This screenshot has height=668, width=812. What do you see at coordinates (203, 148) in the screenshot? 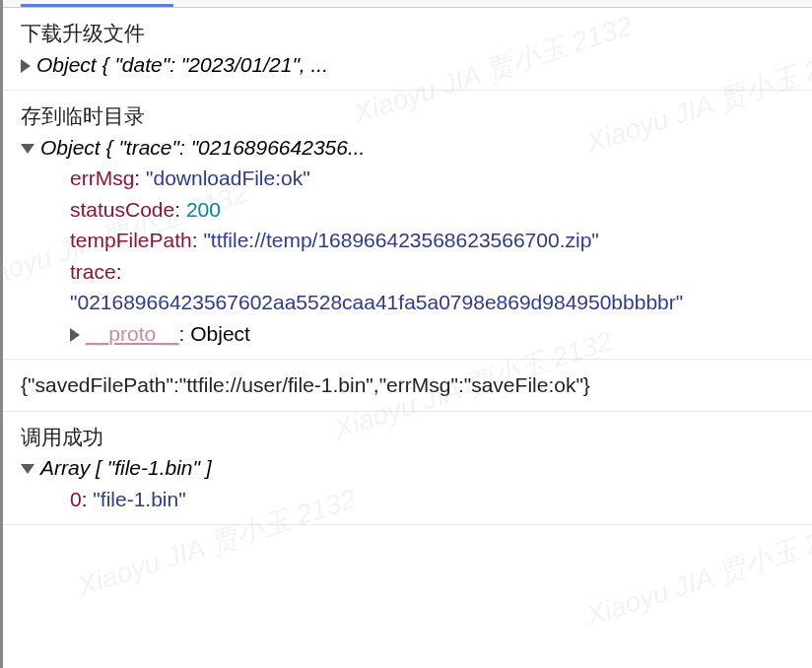
I see `object-summary: Object { "trace": "0216896642356...` at bounding box center [203, 148].